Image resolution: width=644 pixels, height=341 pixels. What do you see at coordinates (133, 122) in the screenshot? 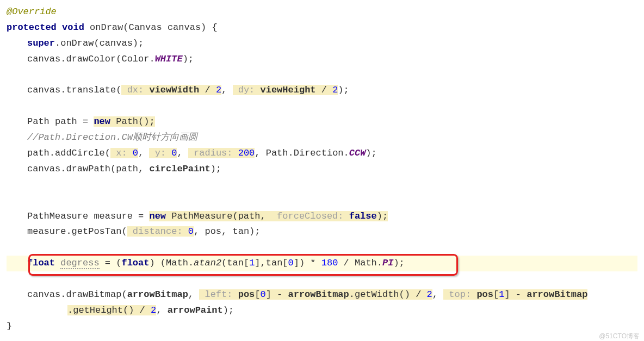
I see `path-tail: Path();` at bounding box center [133, 122].